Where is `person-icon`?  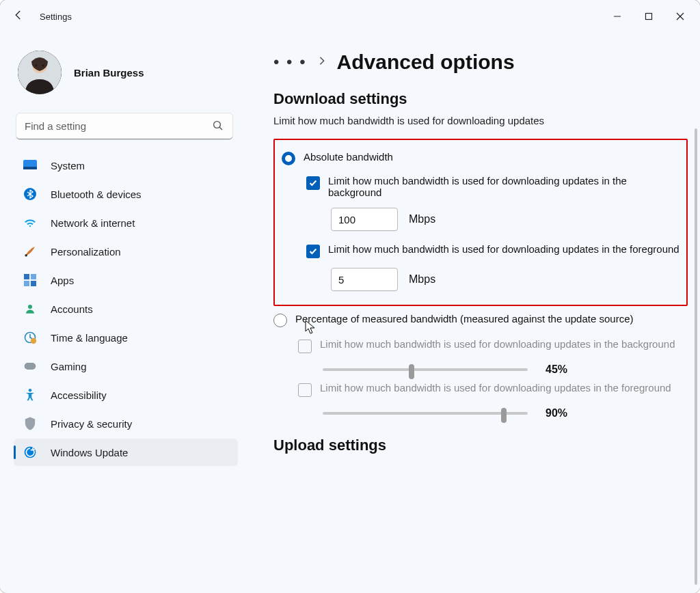 person-icon is located at coordinates (30, 309).